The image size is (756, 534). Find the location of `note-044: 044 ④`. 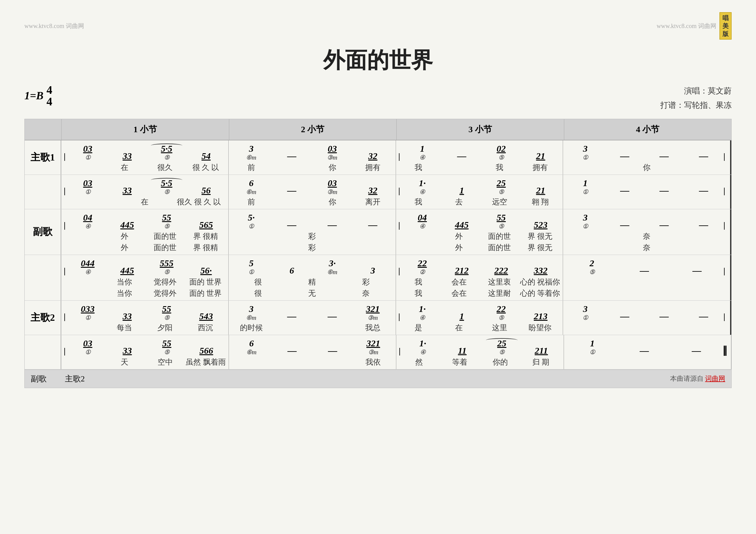

note-044: 044 ④ is located at coordinates (88, 267).